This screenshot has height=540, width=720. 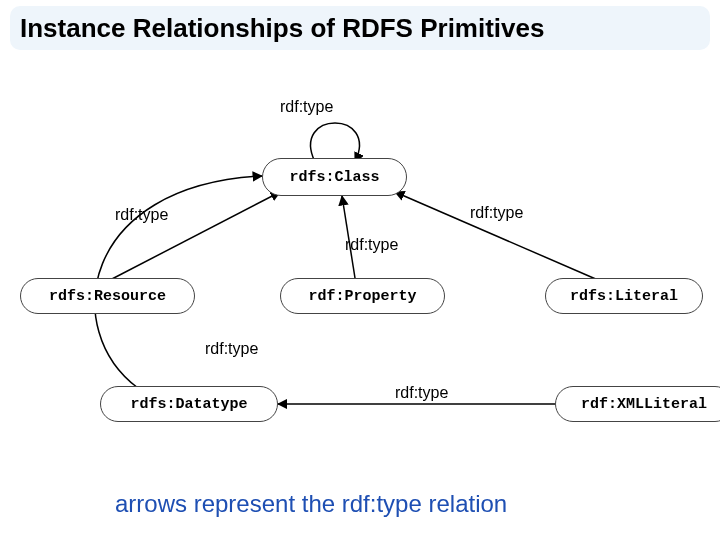 What do you see at coordinates (362, 296) in the screenshot?
I see `node-label: rdf:Property` at bounding box center [362, 296].